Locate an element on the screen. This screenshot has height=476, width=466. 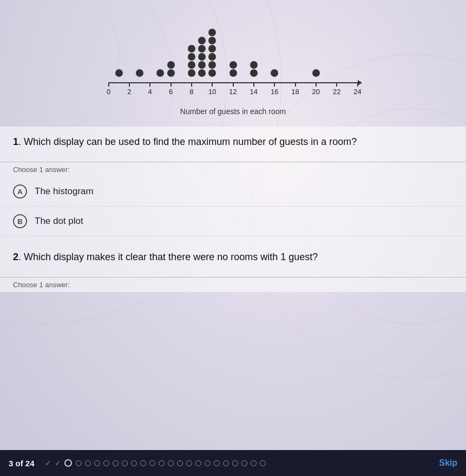
bottom-bar: 3 of 24 ✓✓ Skip is located at coordinates (233, 463).